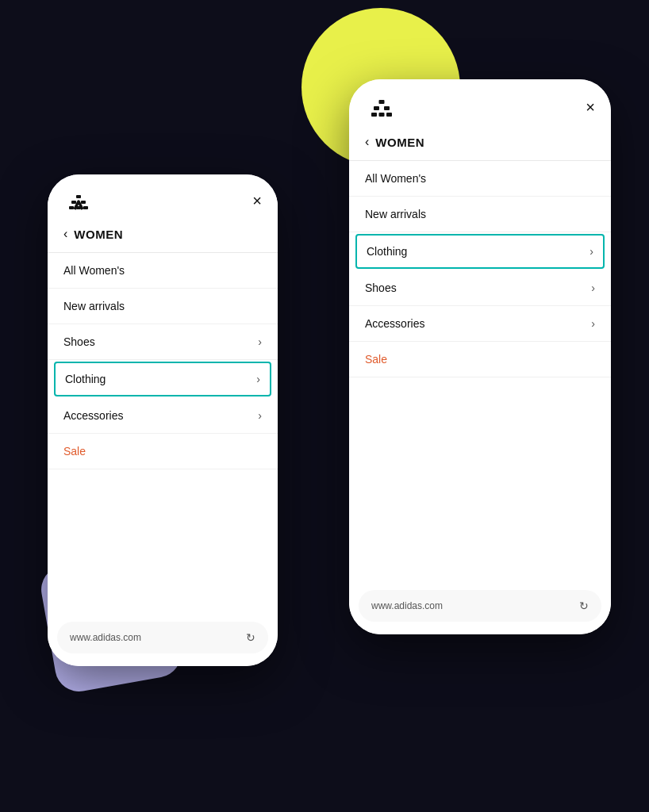 The image size is (649, 812). Describe the element at coordinates (163, 197) in the screenshot. I see `phone-left-header: ×` at that location.